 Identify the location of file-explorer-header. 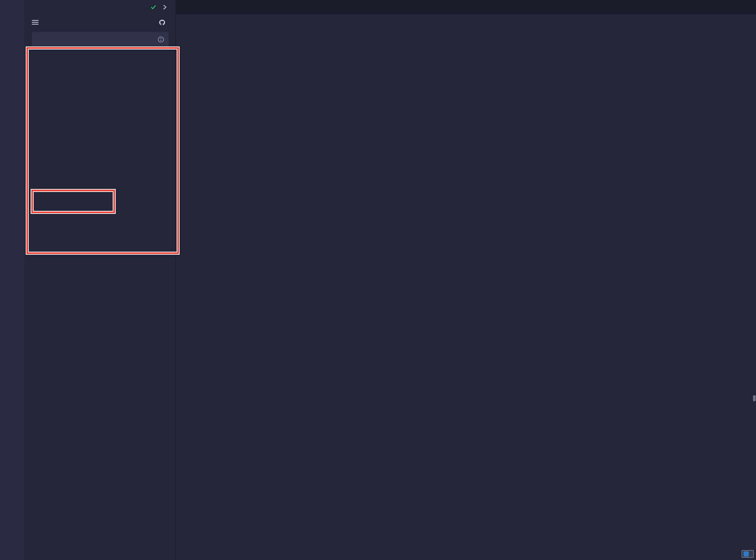
(100, 7).